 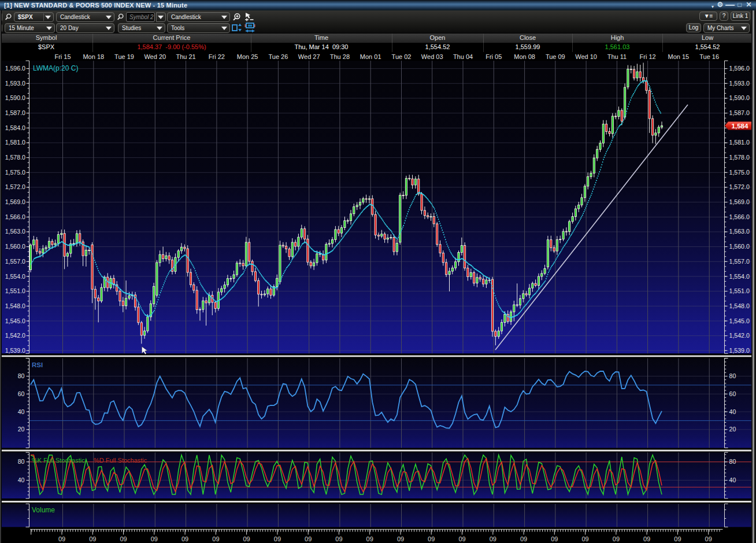 I want to click on svg-text: Thu 04, so click(x=463, y=57).